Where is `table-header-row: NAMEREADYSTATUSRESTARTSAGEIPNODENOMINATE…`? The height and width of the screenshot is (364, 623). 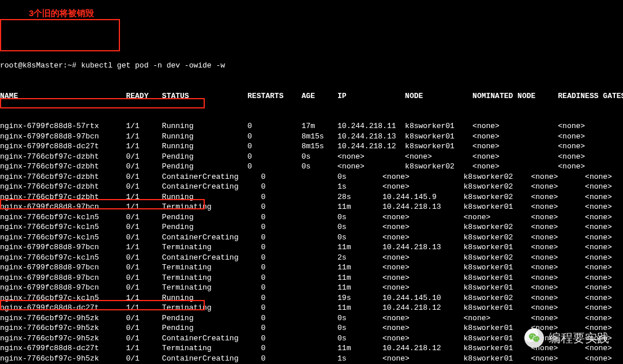 table-header-row: NAMEREADYSTATUSRESTARTSAGEIPNODENOMINATE… is located at coordinates (312, 96).